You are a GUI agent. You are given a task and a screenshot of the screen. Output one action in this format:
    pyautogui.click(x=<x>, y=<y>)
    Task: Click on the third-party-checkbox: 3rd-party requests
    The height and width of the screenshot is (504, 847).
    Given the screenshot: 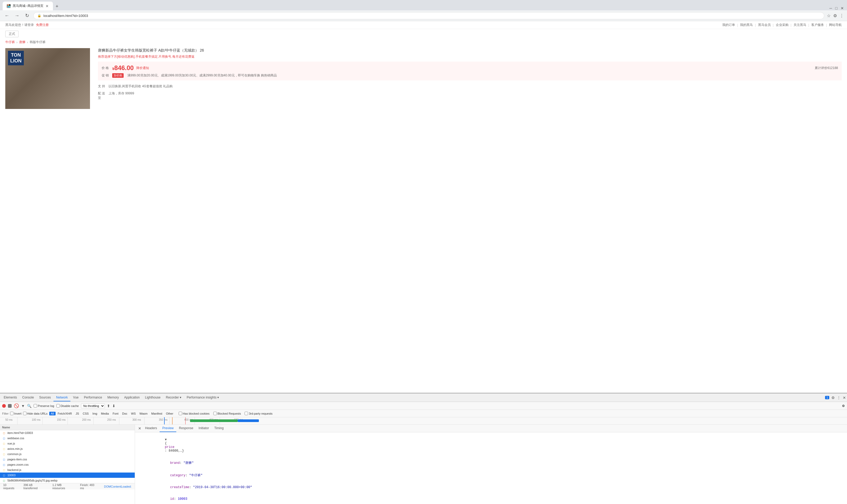 What is the action you would take?
    pyautogui.click(x=258, y=413)
    